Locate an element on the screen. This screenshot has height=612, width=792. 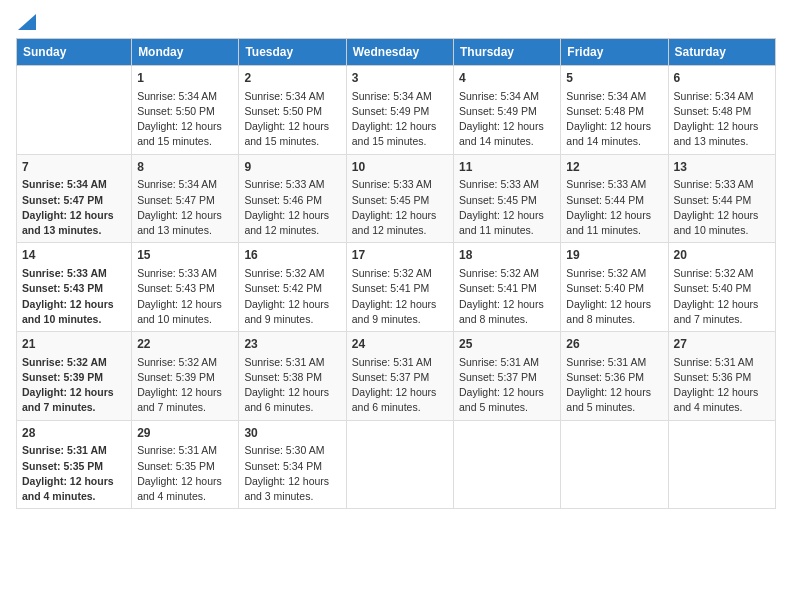
day-number: 13 is located at coordinates (722, 168).